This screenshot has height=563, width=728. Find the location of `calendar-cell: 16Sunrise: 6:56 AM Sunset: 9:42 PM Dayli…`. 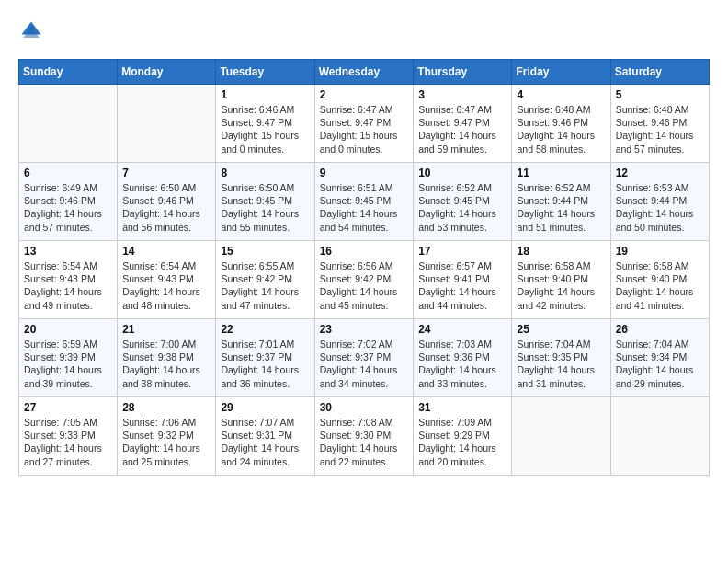

calendar-cell: 16Sunrise: 6:56 AM Sunset: 9:42 PM Dayli… is located at coordinates (364, 280).